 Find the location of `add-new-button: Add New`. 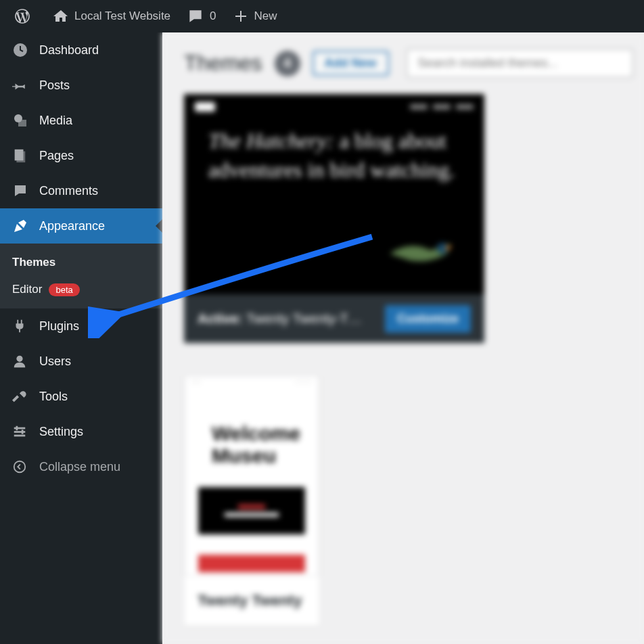

add-new-button: Add New is located at coordinates (350, 64).